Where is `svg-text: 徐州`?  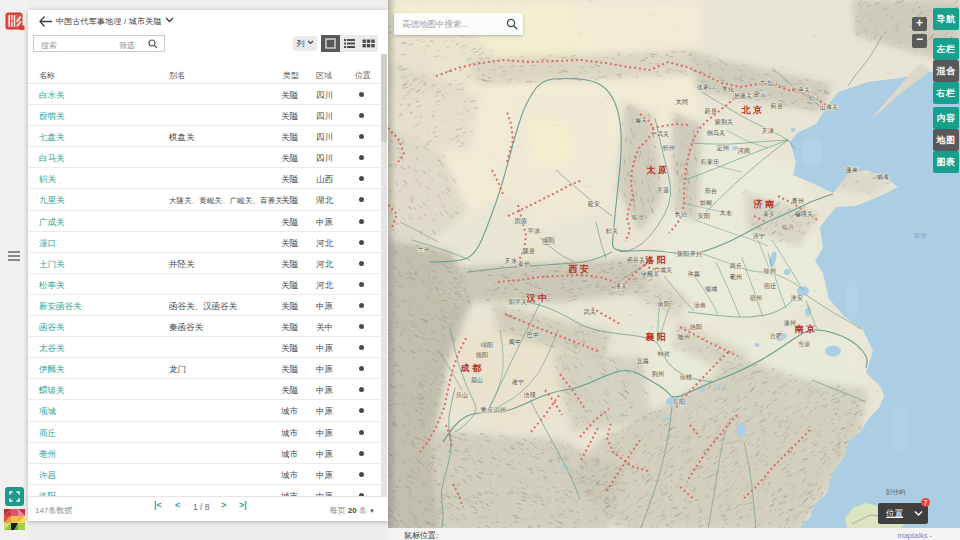
svg-text: 徐州 is located at coordinates (770, 272).